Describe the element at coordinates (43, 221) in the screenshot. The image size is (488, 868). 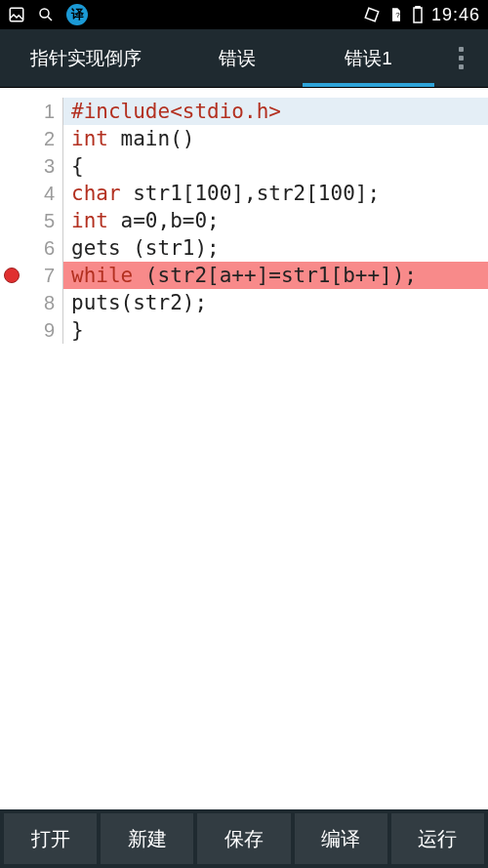
I see `line-number: 5` at that location.